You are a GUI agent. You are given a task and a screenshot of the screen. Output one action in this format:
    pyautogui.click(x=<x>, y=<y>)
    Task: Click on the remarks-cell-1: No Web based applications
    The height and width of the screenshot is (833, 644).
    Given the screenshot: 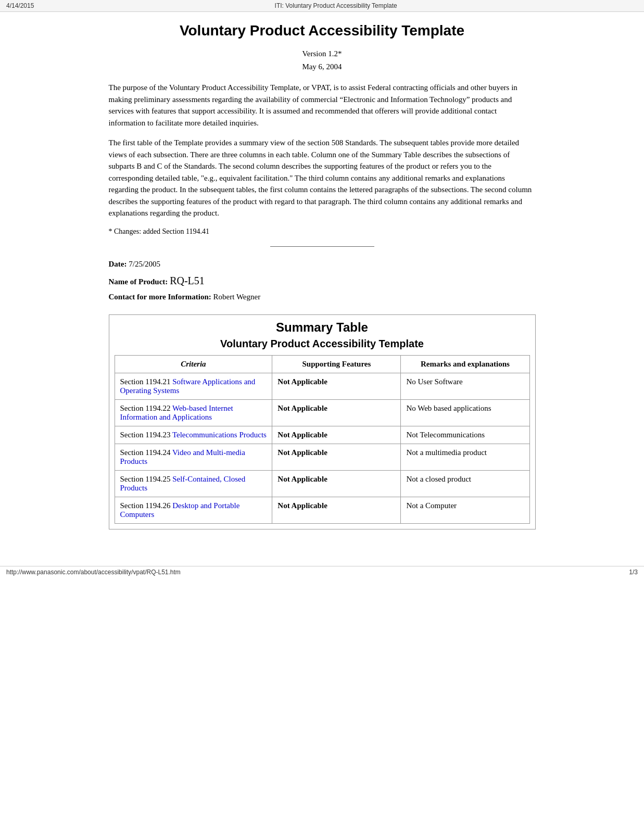 What is the action you would take?
    pyautogui.click(x=465, y=412)
    